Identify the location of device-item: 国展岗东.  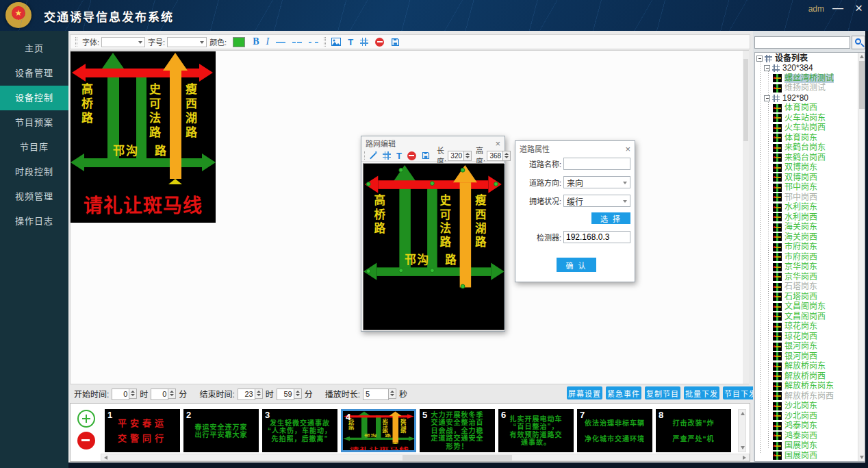
(810, 447).